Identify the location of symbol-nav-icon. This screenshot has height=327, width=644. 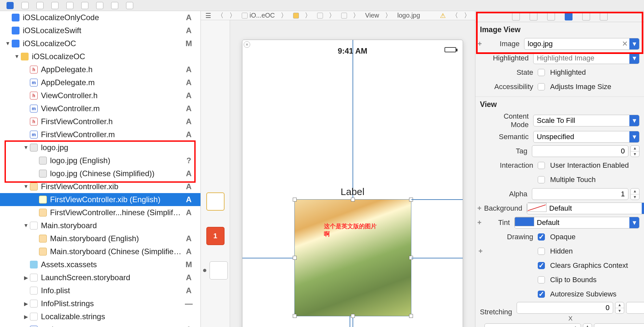
(40, 6).